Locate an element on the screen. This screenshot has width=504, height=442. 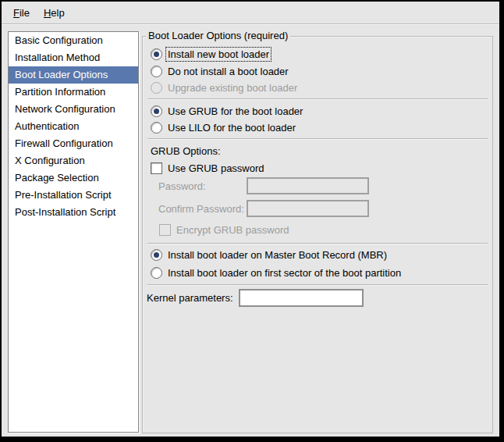
checkbox-label: Encrypt GRUB password is located at coordinates (232, 230).